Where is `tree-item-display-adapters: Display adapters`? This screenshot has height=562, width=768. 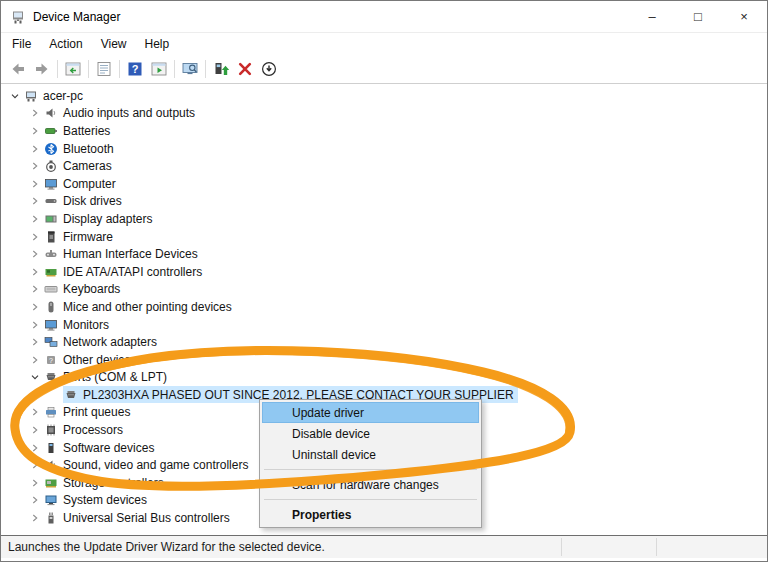 tree-item-display-adapters: Display adapters is located at coordinates (384, 219).